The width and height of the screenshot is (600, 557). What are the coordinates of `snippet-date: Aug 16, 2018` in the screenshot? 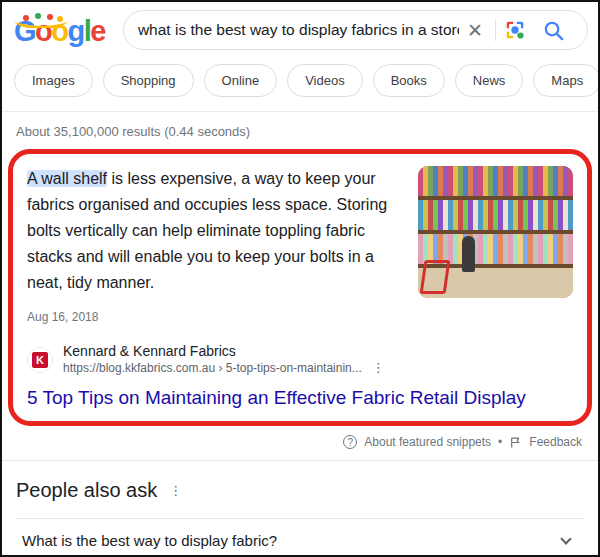 It's located at (216, 317).